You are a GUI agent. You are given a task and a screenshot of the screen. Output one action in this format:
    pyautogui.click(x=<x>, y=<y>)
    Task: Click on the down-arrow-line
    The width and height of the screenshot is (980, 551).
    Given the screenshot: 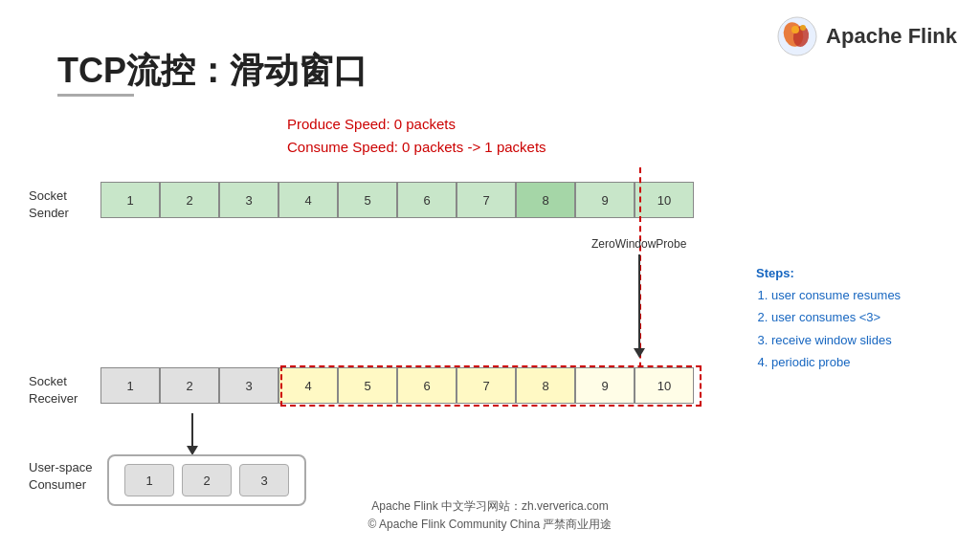 What is the action you would take?
    pyautogui.click(x=192, y=430)
    